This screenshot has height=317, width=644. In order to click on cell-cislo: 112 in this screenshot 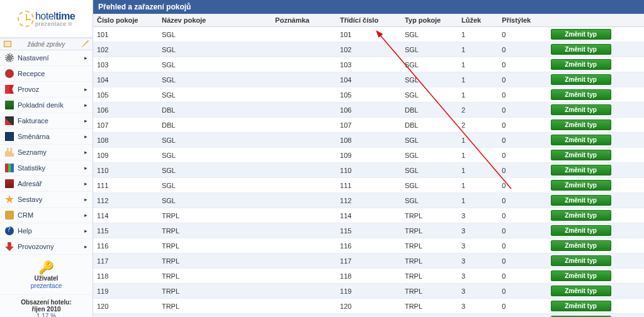, I will do `click(126, 201)`.